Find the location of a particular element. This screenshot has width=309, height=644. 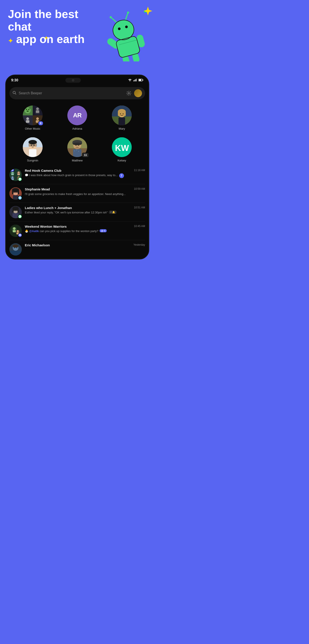

other-music-label: Other Music is located at coordinates (33, 128).